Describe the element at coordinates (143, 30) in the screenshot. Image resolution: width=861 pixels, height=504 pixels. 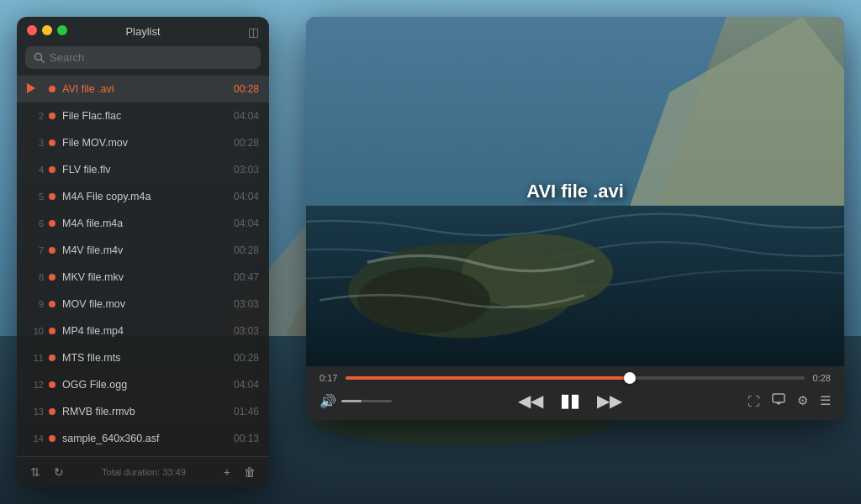
I see `playlist-titlebar: Playlist ◫` at that location.